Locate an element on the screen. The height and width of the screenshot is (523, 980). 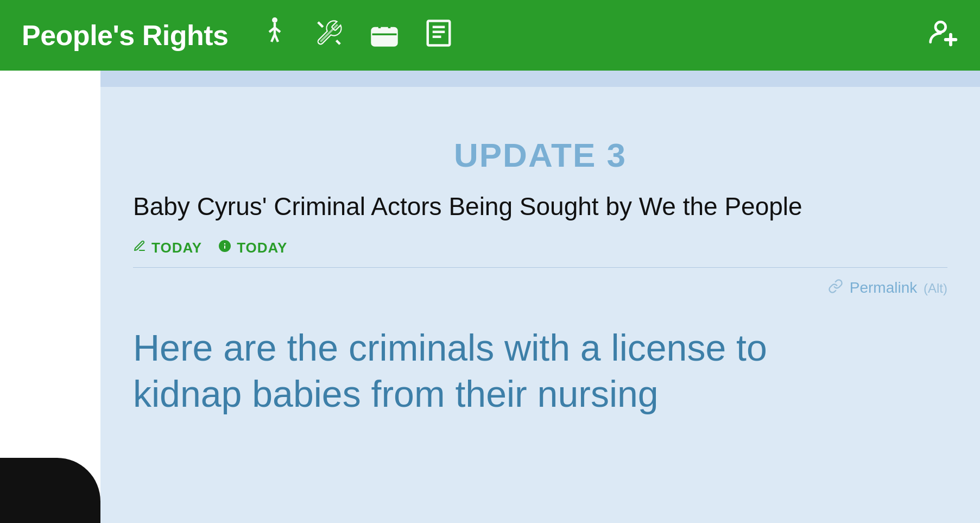
section-divider is located at coordinates (540, 267).